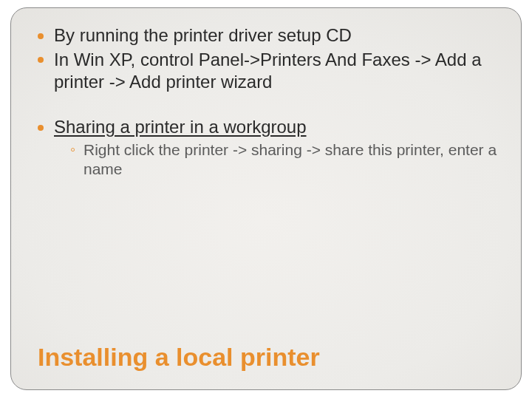 This screenshot has height=399, width=532. I want to click on spacer, so click(267, 106).